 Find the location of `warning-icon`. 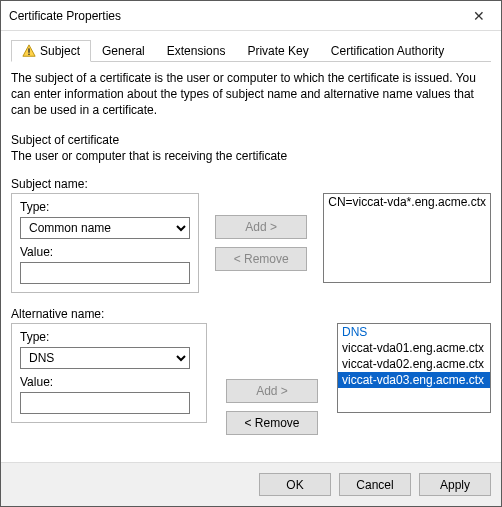

warning-icon is located at coordinates (29, 51).